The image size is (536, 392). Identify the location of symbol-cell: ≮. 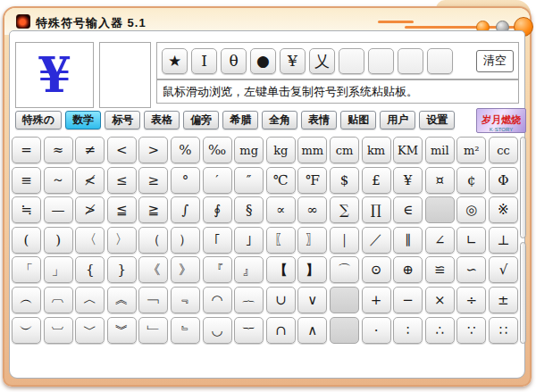
(89, 180).